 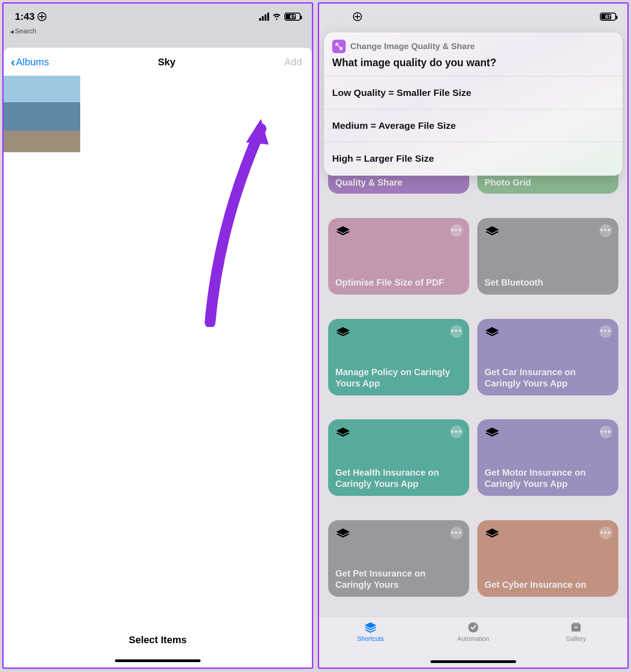 What do you see at coordinates (370, 639) in the screenshot?
I see `tab-label: Shortcuts` at bounding box center [370, 639].